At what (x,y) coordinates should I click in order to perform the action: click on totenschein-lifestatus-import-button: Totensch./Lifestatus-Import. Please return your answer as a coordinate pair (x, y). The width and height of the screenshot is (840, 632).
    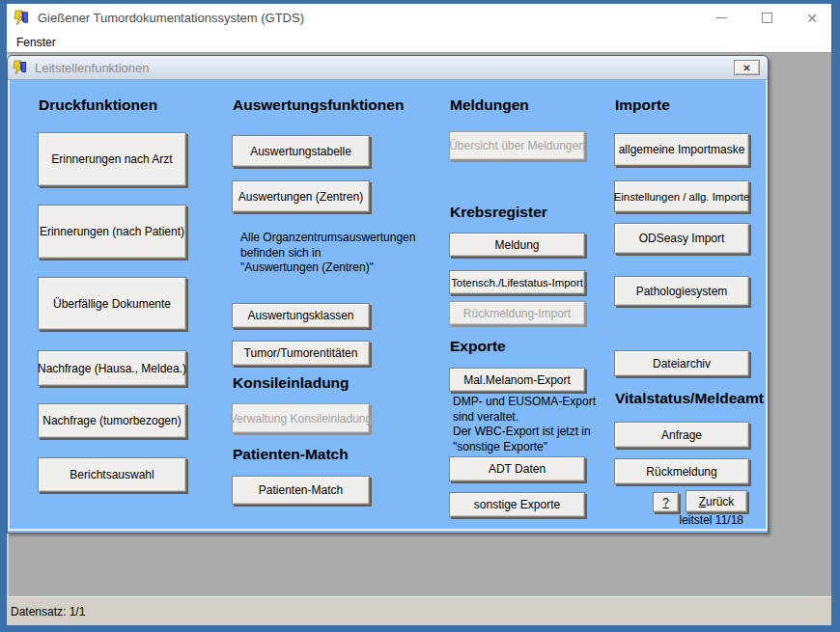
    Looking at the image, I should click on (518, 282).